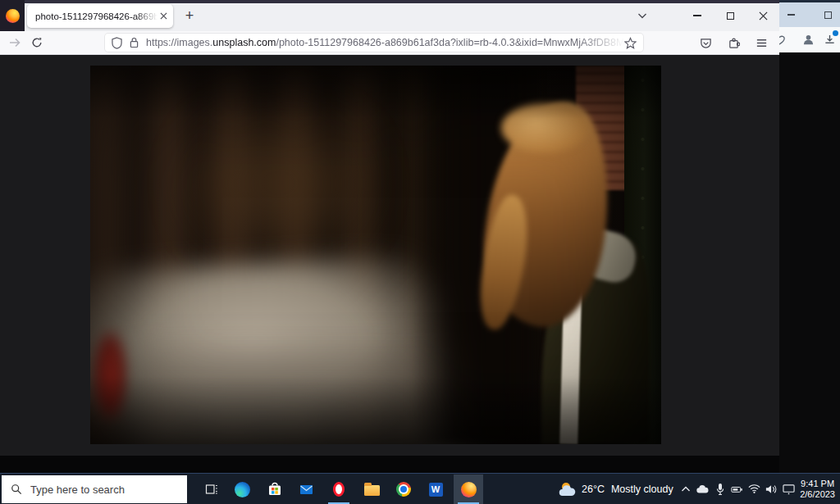 The image size is (840, 504). What do you see at coordinates (469, 490) in the screenshot?
I see `firefox-icon` at bounding box center [469, 490].